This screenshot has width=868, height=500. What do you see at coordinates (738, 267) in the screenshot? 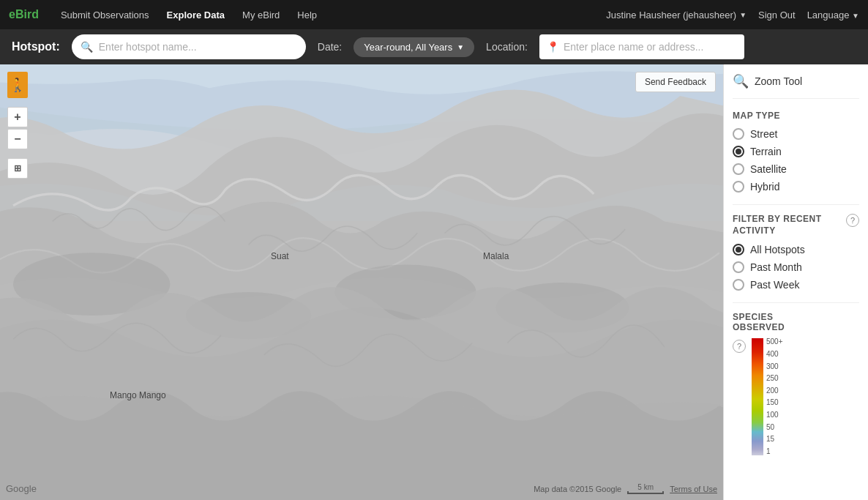
I see `filter-past-month-radio` at bounding box center [738, 267].